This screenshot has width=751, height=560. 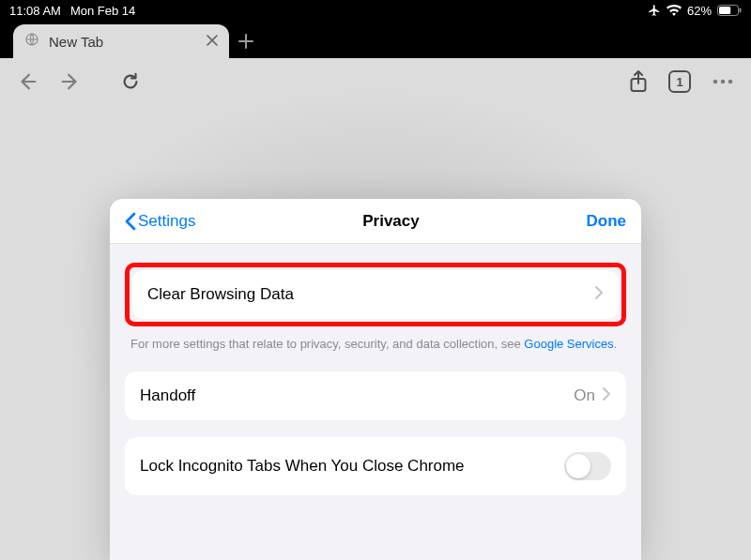 What do you see at coordinates (103, 11) in the screenshot?
I see `status-date: Mon Feb 14` at bounding box center [103, 11].